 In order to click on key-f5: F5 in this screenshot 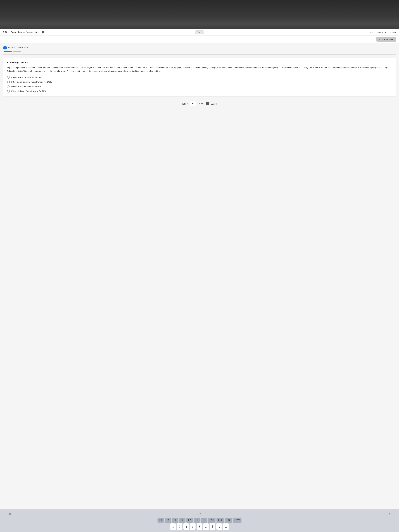, I will do `click(175, 520)`.